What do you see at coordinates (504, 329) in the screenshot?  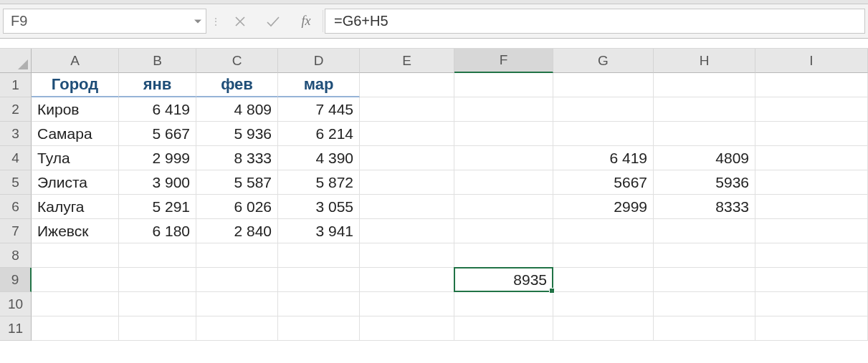 I see `cell-F11` at bounding box center [504, 329].